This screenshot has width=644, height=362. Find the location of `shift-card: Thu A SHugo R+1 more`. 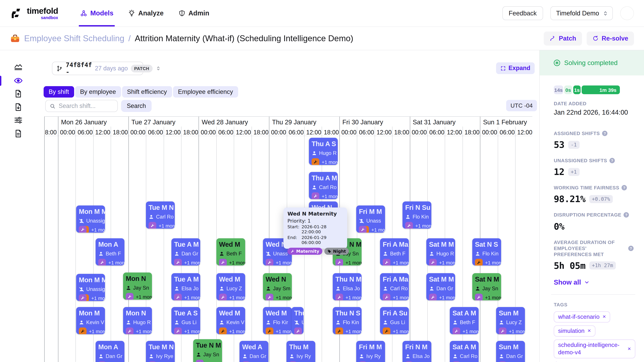

shift-card: Thu A SHugo R+1 more is located at coordinates (324, 151).